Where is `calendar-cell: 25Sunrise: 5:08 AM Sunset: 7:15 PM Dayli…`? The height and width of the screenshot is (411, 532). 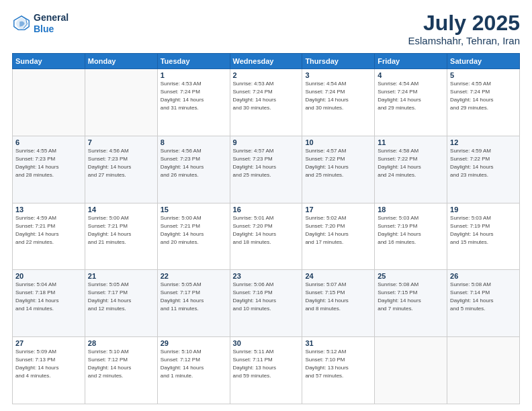
calendar-cell: 25Sunrise: 5:08 AM Sunset: 7:15 PM Dayli… is located at coordinates (411, 304).